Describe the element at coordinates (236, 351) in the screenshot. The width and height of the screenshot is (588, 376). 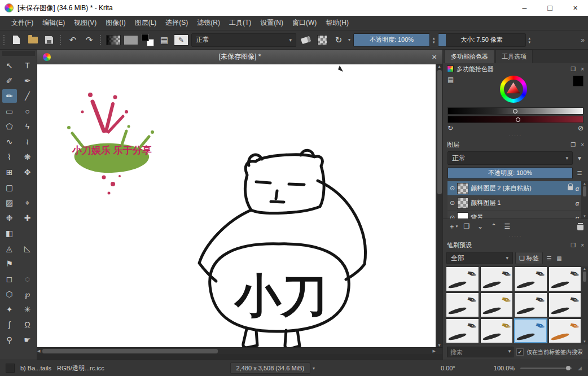
I see `canvas-horizontal-scrollbar: ◀ ▶` at that location.